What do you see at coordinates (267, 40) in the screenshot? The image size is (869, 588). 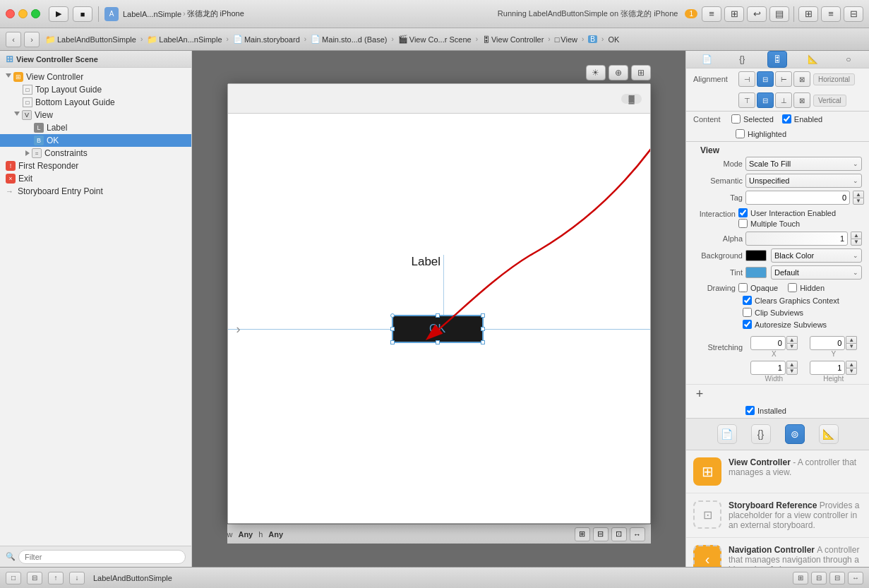 I see `crumb-storyboard: 📄 Main.storyboard` at bounding box center [267, 40].